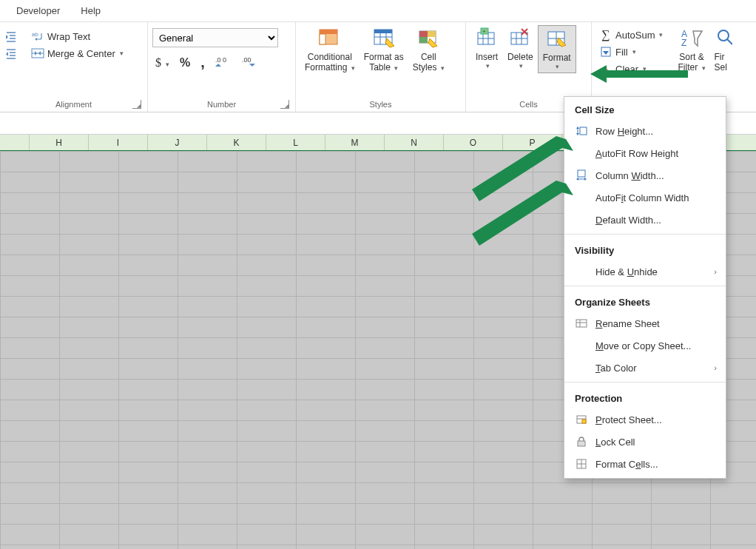 Image resolution: width=756 pixels, height=549 pixels. I want to click on format-button: Format ▾, so click(557, 49).